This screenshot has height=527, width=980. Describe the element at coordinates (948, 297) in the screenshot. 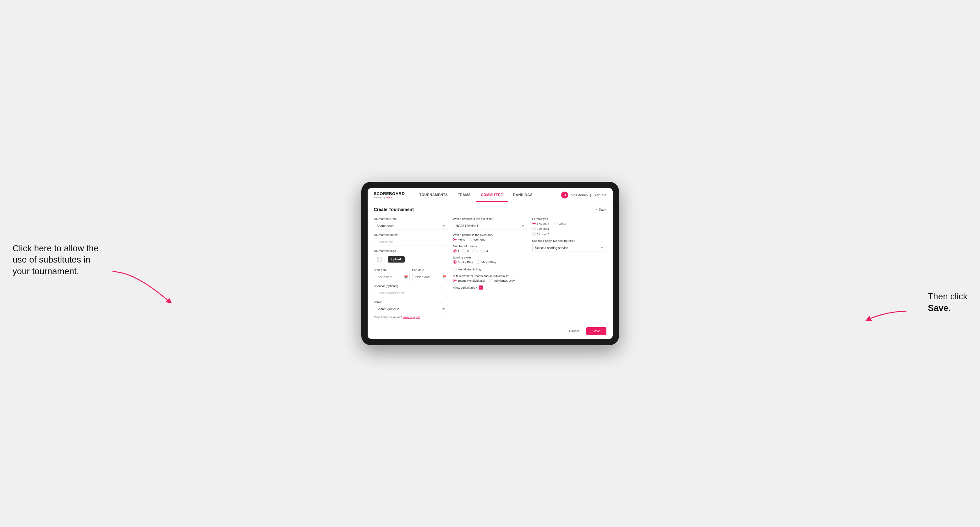

I see `annotation-right-line1: Then click` at that location.